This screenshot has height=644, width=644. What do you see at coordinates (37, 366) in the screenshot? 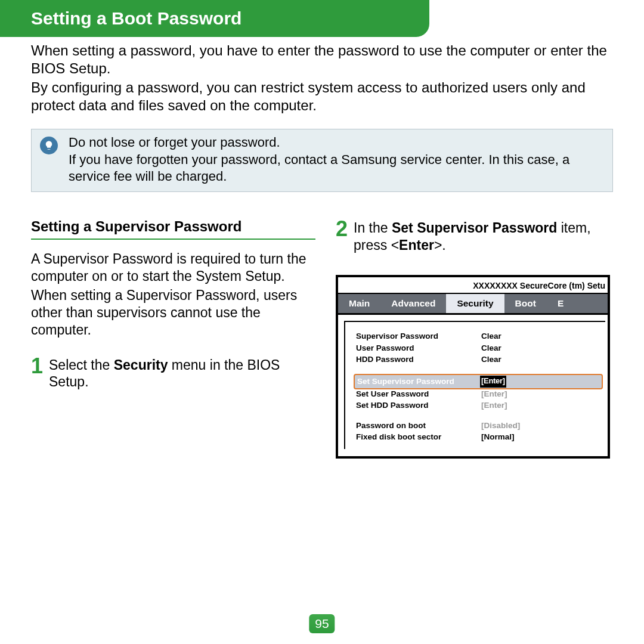
I see `step-number: 1` at bounding box center [37, 366].